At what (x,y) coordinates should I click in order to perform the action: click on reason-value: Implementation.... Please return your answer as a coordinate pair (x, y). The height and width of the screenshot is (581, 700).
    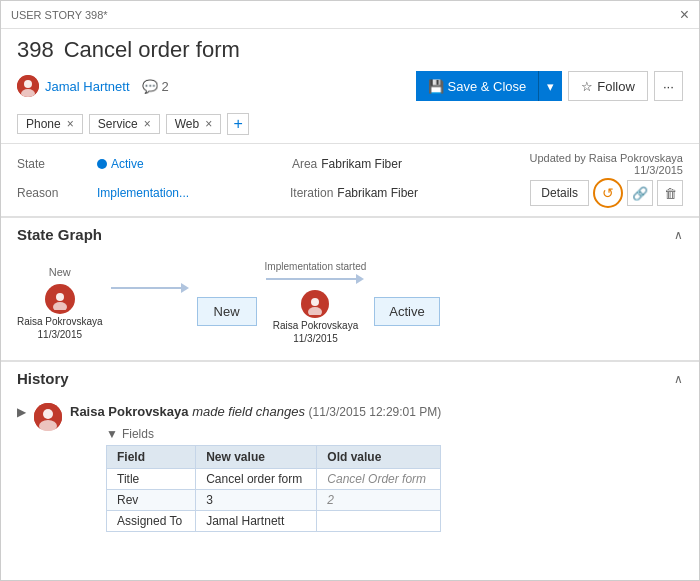
    Looking at the image, I should click on (194, 193).